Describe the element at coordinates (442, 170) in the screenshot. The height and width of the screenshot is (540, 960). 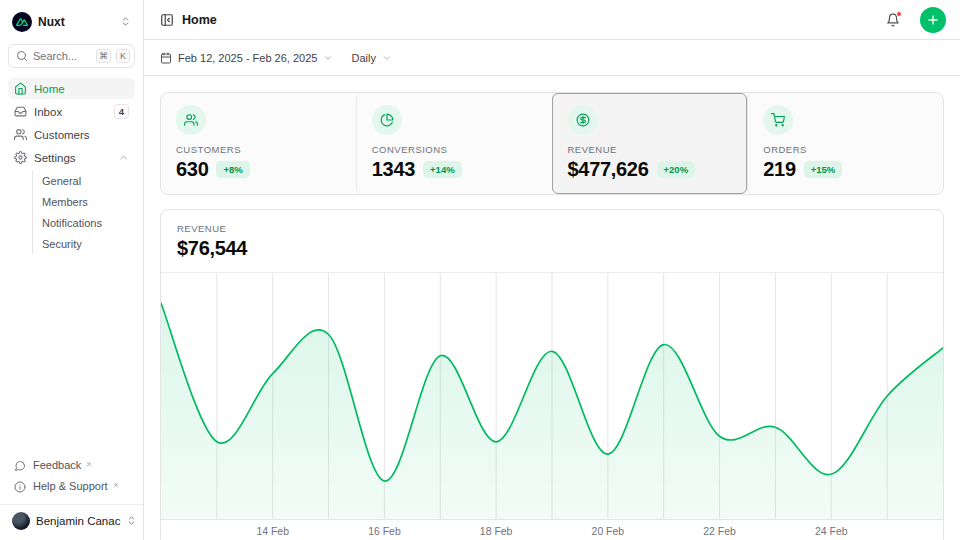
I see `delta-badge: +14%` at that location.